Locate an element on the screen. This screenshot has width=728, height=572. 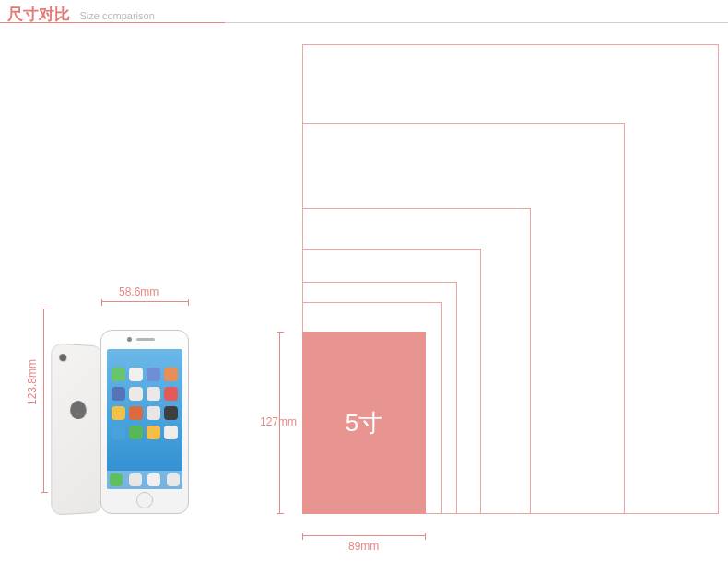
phone-dock is located at coordinates (145, 480).